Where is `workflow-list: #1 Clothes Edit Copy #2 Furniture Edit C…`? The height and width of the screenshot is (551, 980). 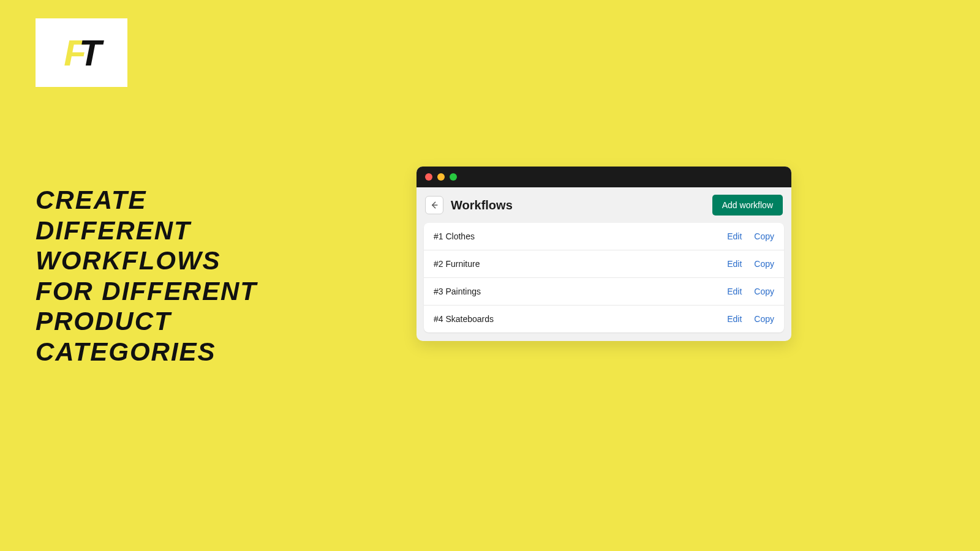 workflow-list: #1 Clothes Edit Copy #2 Furniture Edit C… is located at coordinates (604, 278).